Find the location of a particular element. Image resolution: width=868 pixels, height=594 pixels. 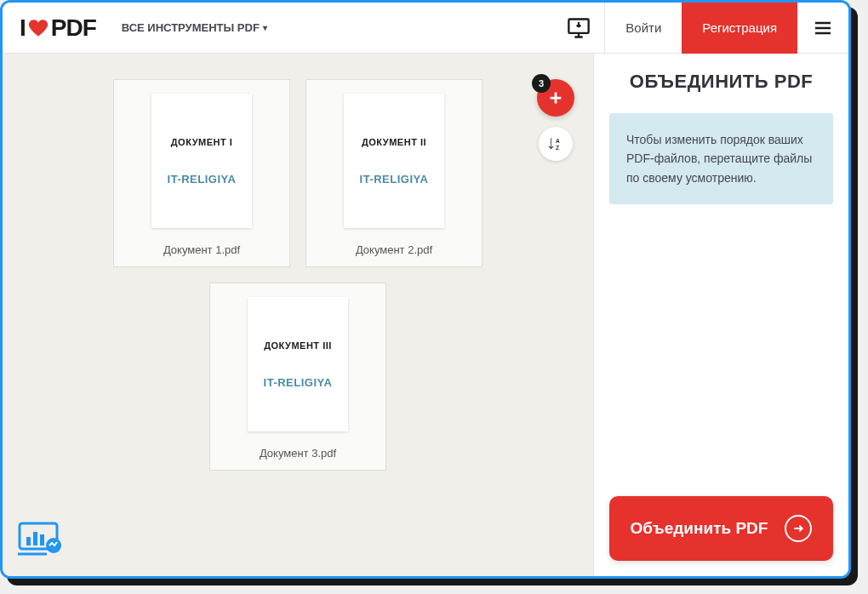

logo-text-suffix: PDF is located at coordinates (73, 28).